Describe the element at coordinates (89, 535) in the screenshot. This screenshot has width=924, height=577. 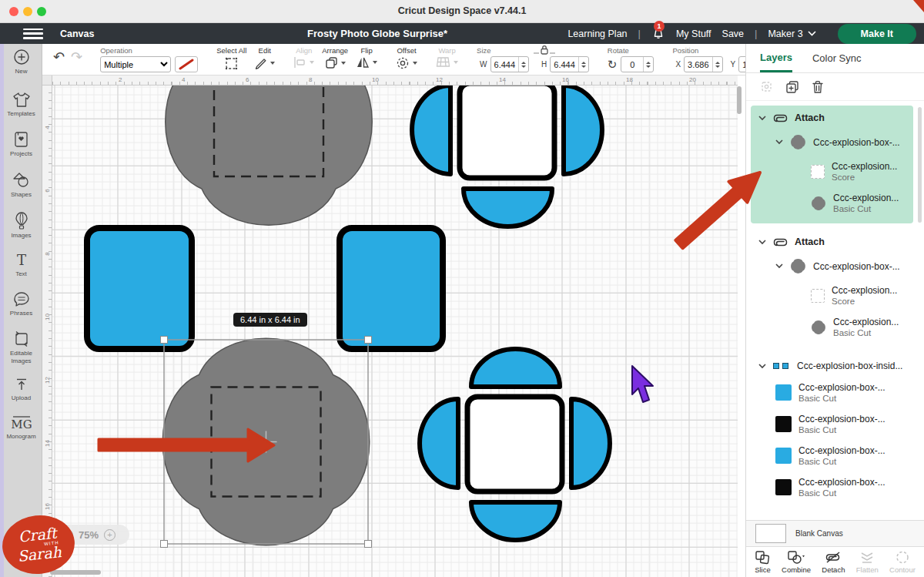
I see `zoom-level: 75%` at that location.